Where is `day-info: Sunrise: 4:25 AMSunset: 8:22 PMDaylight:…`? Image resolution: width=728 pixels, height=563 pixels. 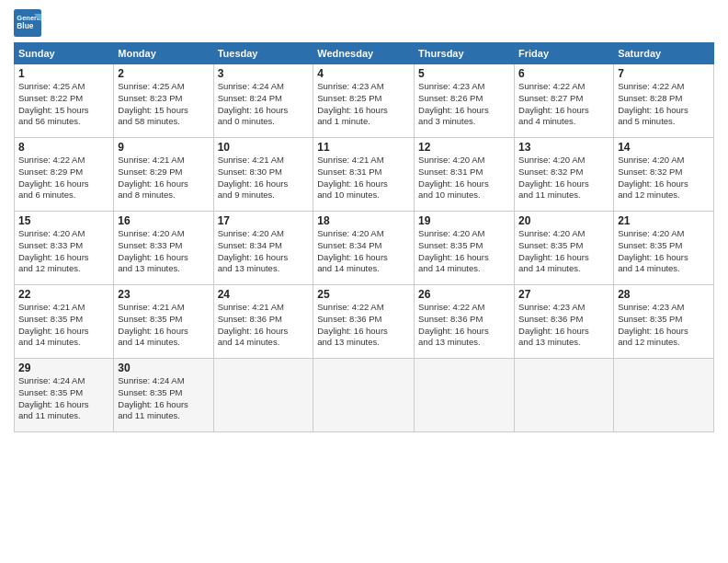 day-info: Sunrise: 4:25 AMSunset: 8:22 PMDaylight:… is located at coordinates (64, 105).